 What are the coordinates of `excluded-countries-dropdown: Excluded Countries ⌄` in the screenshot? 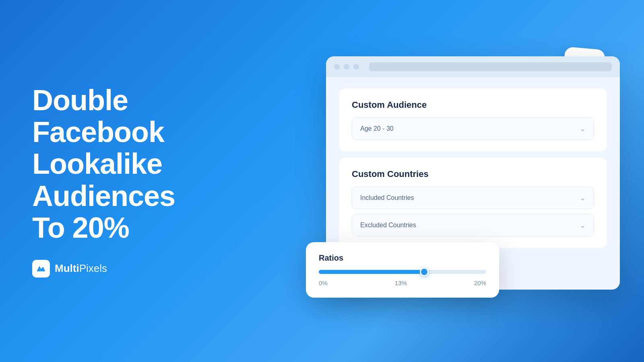 It's located at (473, 225).